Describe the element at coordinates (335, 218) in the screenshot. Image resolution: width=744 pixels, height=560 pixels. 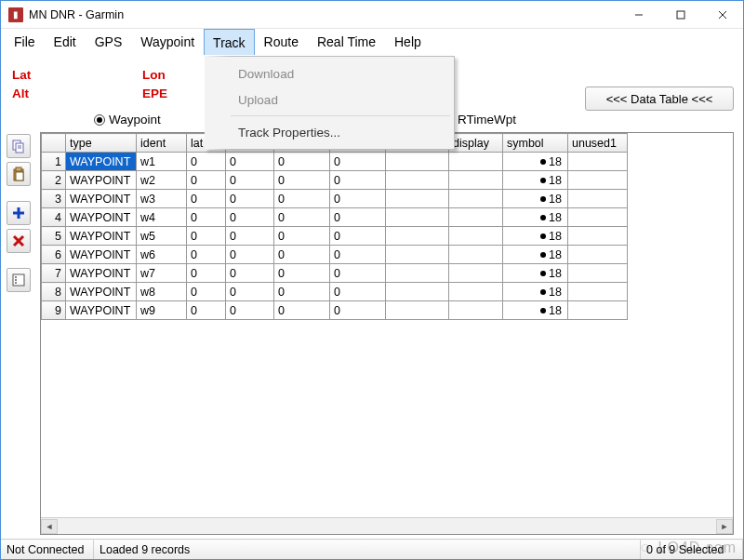
I see `table-row: 4WAYPOINTw40000 18` at that location.